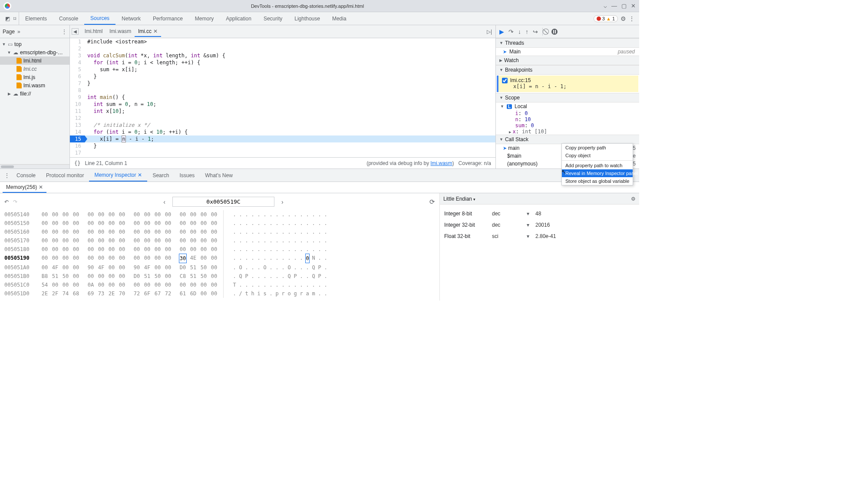 The width and height of the screenshot is (868, 479). I want to click on device-toggle-icon: ⌑, so click(15, 19).